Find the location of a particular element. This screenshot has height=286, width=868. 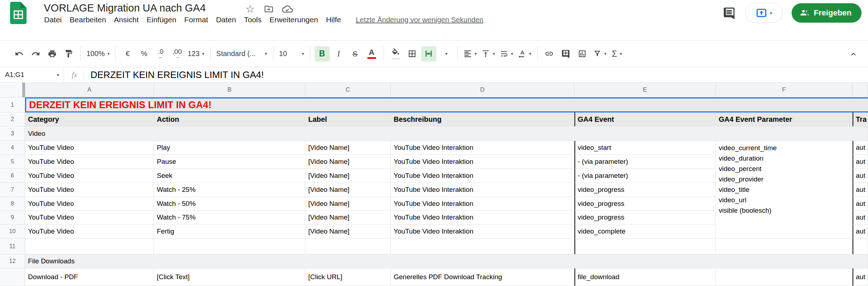

row-header-10: 10 is located at coordinates (13, 231).